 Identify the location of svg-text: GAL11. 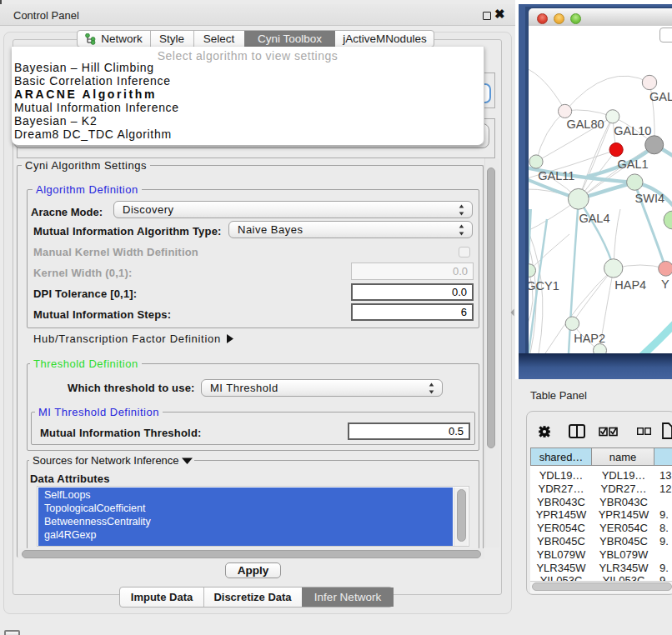
(556, 176).